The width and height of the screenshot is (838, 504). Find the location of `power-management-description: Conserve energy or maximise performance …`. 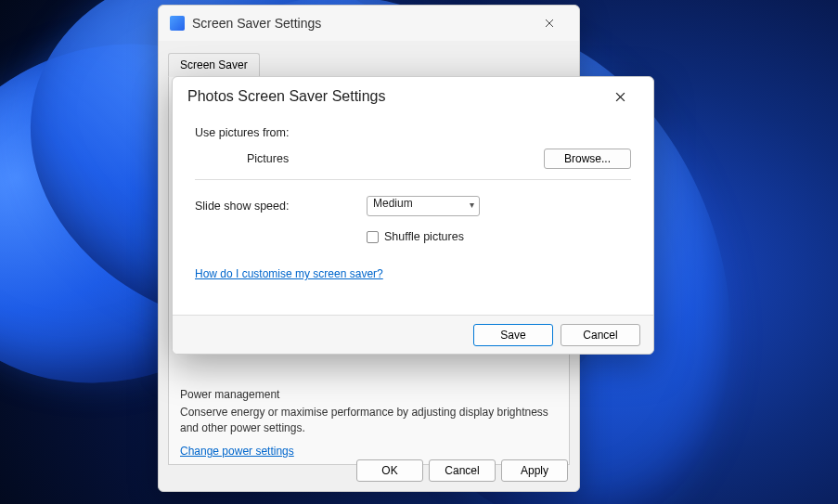

power-management-description: Conserve energy or maximise performance … is located at coordinates (369, 420).